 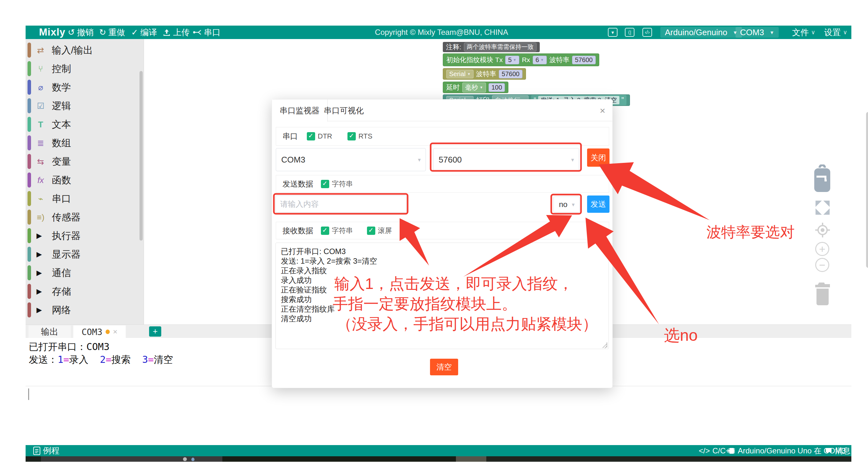 I want to click on compile-button: ✓编译, so click(x=144, y=32).